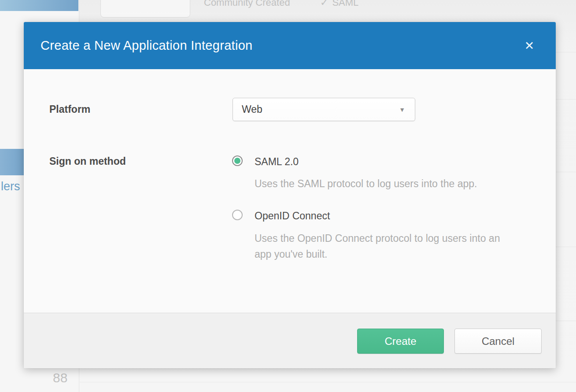 This screenshot has height=392, width=576. I want to click on saml-filter-text: SAML, so click(345, 4).